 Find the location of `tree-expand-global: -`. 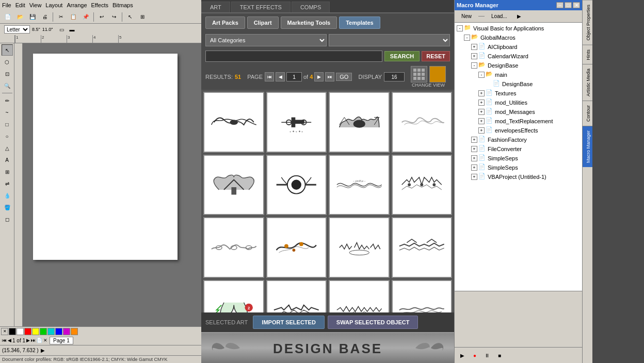

tree-expand-global: - is located at coordinates (467, 38).